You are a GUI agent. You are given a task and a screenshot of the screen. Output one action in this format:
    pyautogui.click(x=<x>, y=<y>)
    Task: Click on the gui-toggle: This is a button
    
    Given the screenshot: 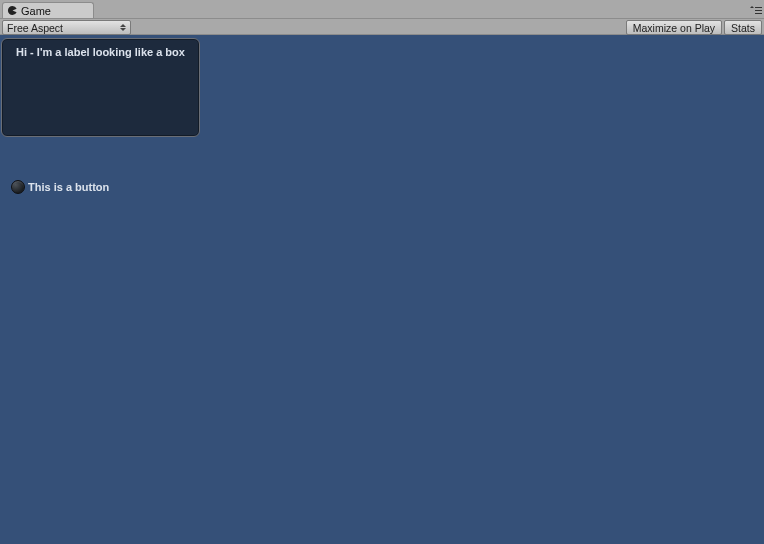 What is the action you would take?
    pyautogui.click(x=60, y=187)
    